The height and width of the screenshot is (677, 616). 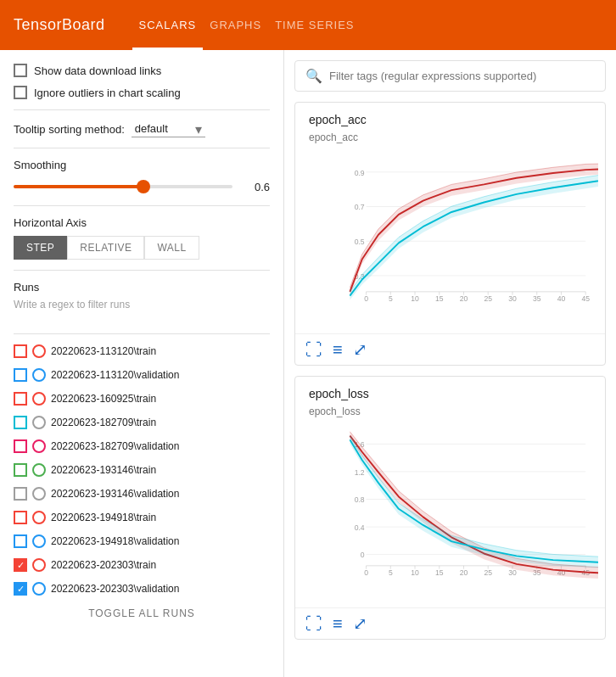 I want to click on tooltip-sort-select-wrap: default descending ascending nearest ▾, so click(x=166, y=129).